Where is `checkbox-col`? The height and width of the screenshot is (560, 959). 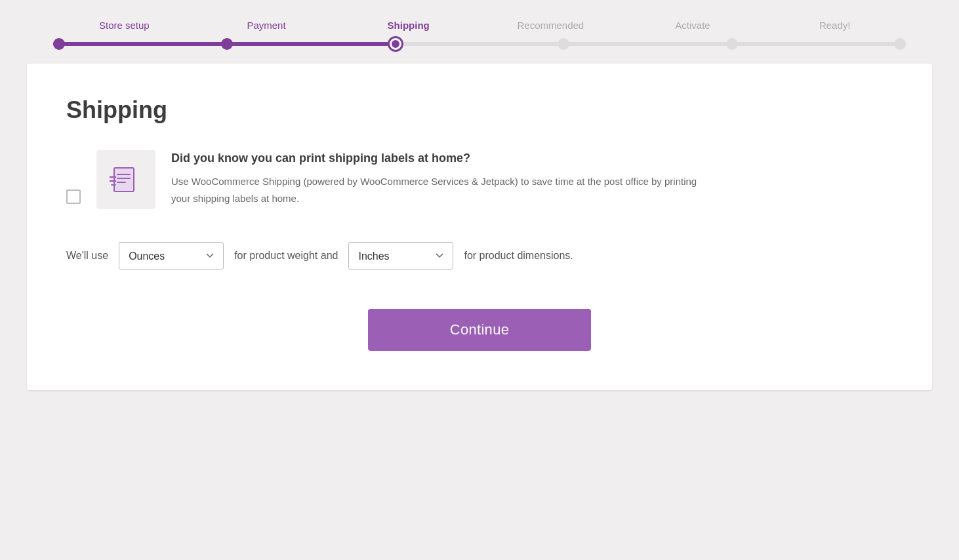 checkbox-col is located at coordinates (73, 178).